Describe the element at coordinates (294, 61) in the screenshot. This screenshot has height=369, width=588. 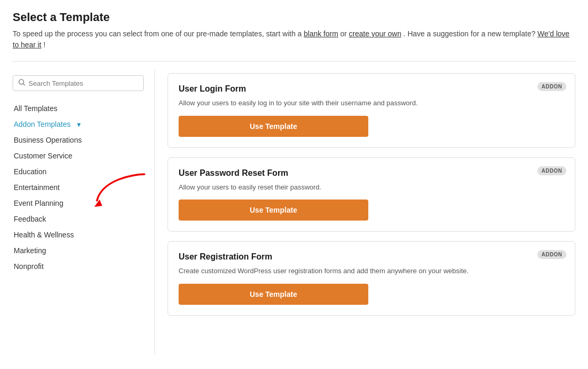
I see `header-divider` at that location.